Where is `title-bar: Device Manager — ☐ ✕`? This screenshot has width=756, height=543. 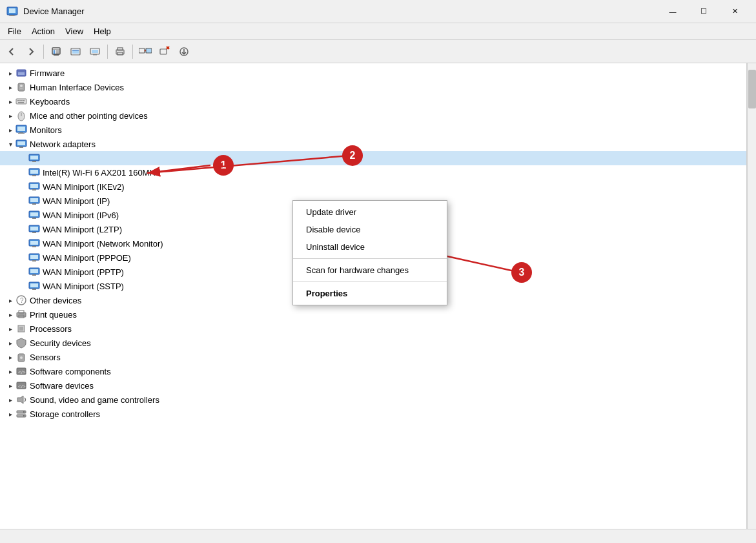 title-bar: Device Manager — ☐ ✕ is located at coordinates (378, 12).